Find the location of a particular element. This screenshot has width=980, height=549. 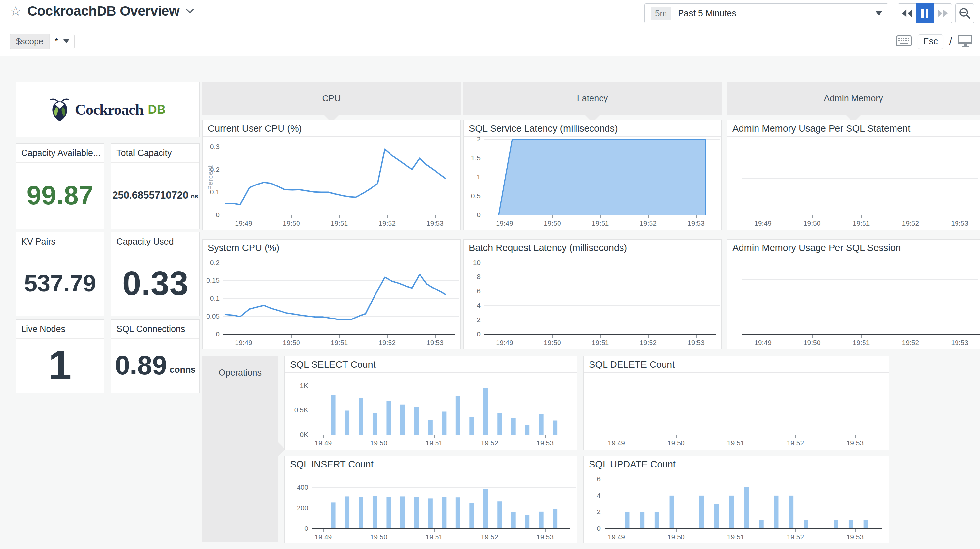

section-header-cpu: CPU is located at coordinates (332, 98).